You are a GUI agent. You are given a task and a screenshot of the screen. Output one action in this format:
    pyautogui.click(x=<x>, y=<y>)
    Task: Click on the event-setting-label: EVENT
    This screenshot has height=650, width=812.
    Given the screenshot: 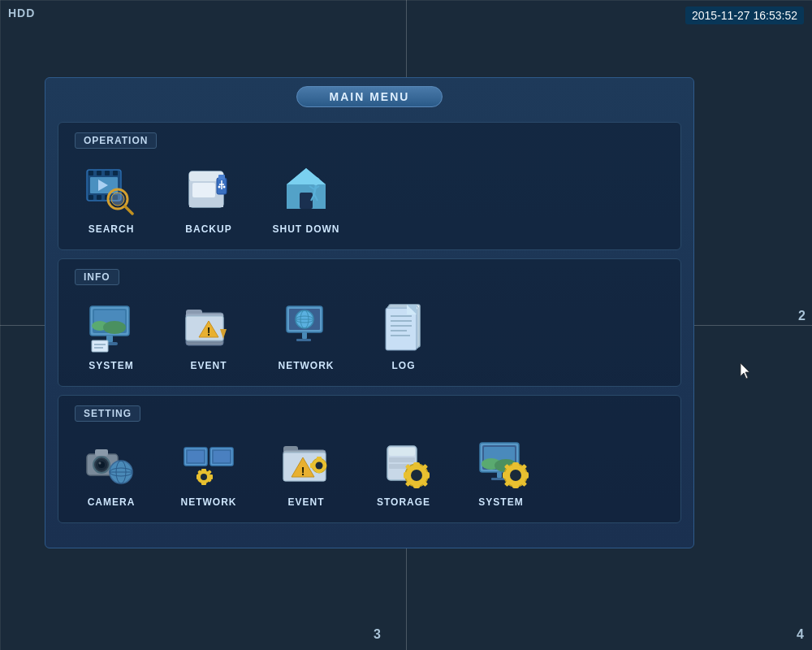 What is the action you would take?
    pyautogui.click(x=305, y=502)
    